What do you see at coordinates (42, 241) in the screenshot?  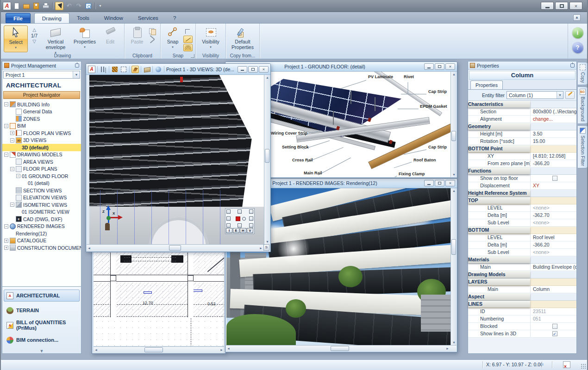 I see `tree-item-catalogue: +CATALOGUE` at bounding box center [42, 241].